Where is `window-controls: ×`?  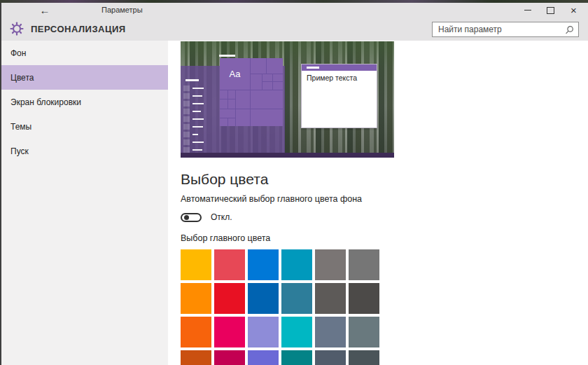 window-controls: × is located at coordinates (550, 10).